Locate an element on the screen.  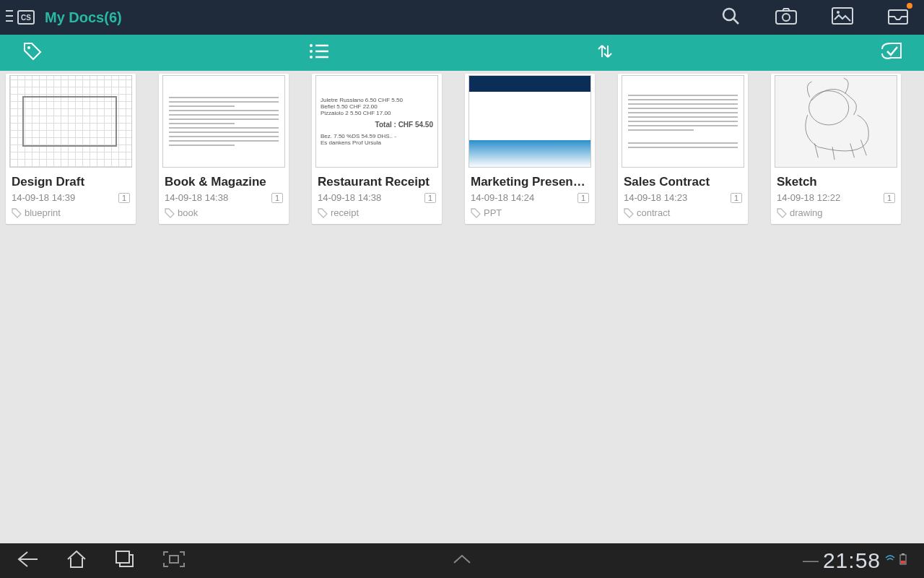
screenshot-icon is located at coordinates (174, 561).